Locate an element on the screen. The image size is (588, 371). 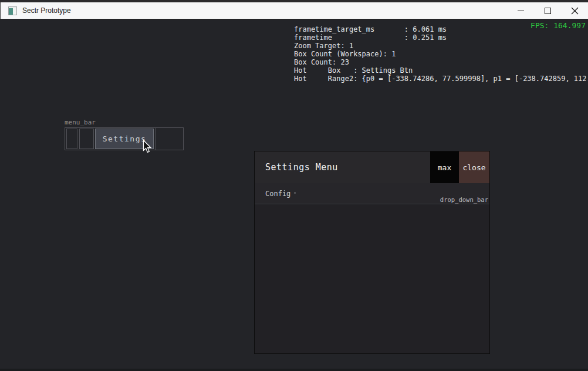
panel-maximize-button: max is located at coordinates (445, 167).